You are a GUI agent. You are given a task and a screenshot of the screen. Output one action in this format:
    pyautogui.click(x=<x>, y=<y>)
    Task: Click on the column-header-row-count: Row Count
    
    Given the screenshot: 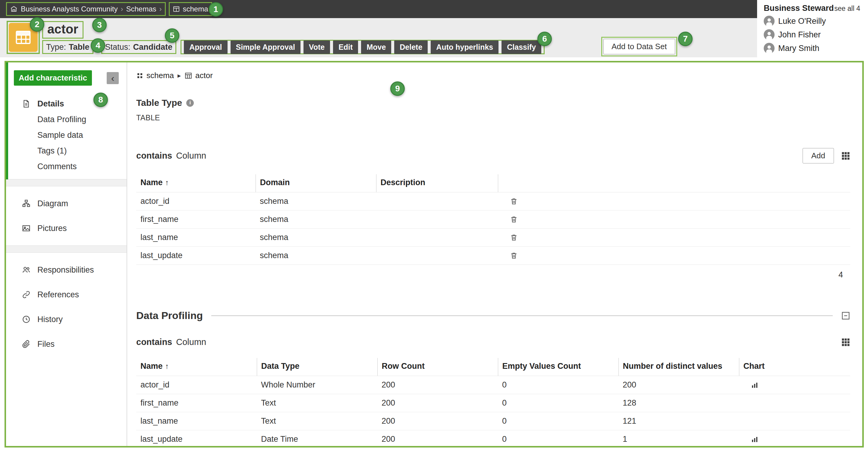 What is the action you would take?
    pyautogui.click(x=438, y=367)
    